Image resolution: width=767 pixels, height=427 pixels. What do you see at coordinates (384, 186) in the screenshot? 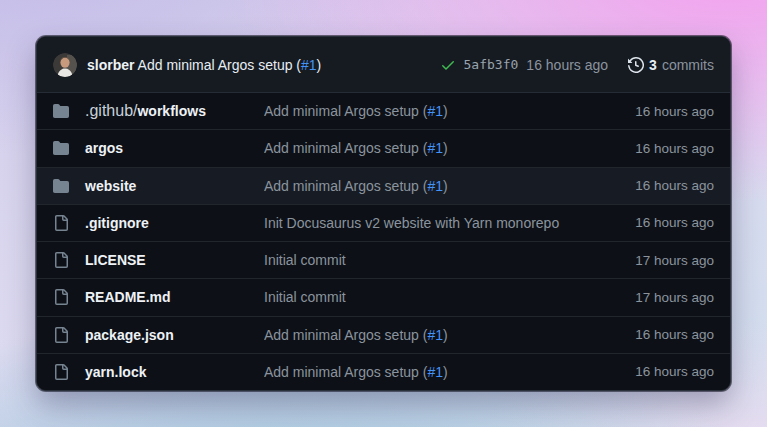
I see `table-row: website Add minimal Argos setup (#1) 16 …` at bounding box center [384, 186].